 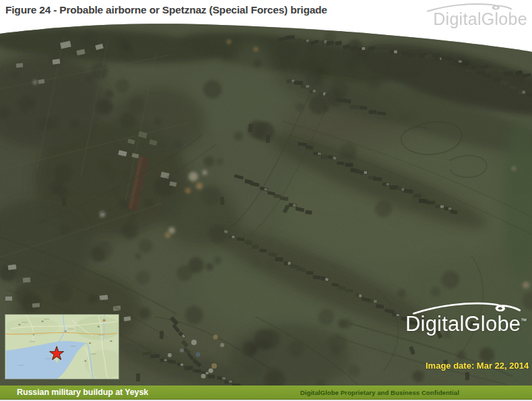 What do you see at coordinates (266, 392) in the screenshot?
I see `footer-bar: Russian military buildup at Yeysk Digita…` at bounding box center [266, 392].